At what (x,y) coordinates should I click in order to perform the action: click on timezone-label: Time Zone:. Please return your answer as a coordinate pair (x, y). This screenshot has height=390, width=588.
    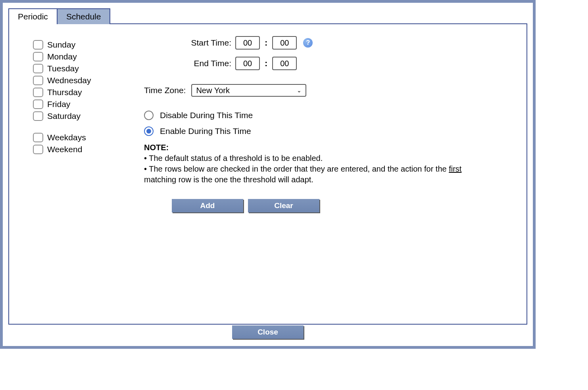
    Looking at the image, I should click on (165, 90).